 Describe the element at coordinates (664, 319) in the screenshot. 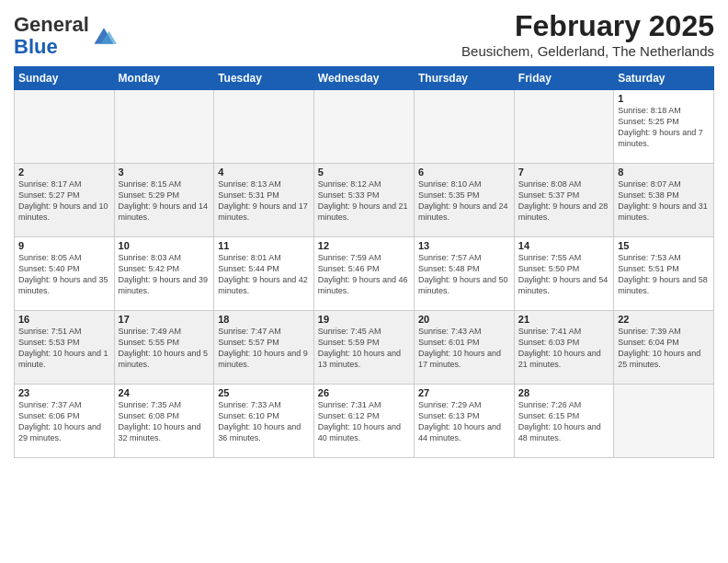

I see `day-number: 22` at that location.